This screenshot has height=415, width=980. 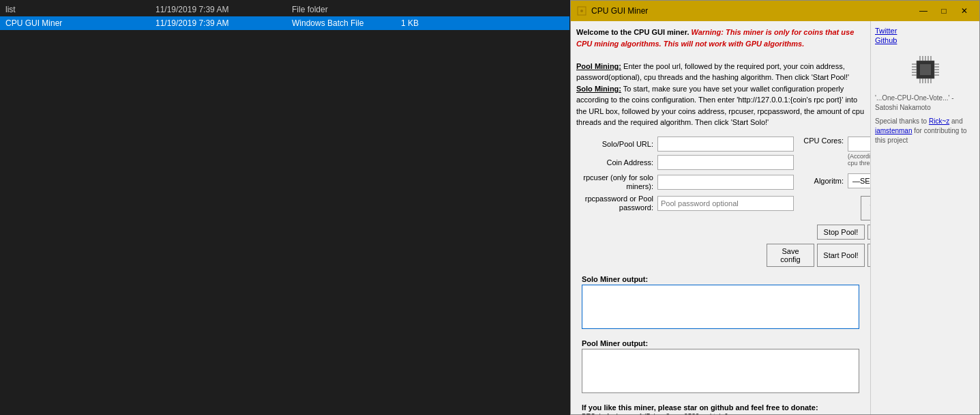 What do you see at coordinates (618, 203) in the screenshot?
I see `rpcpassword-label: rpcpassword or Pool password:` at bounding box center [618, 203].